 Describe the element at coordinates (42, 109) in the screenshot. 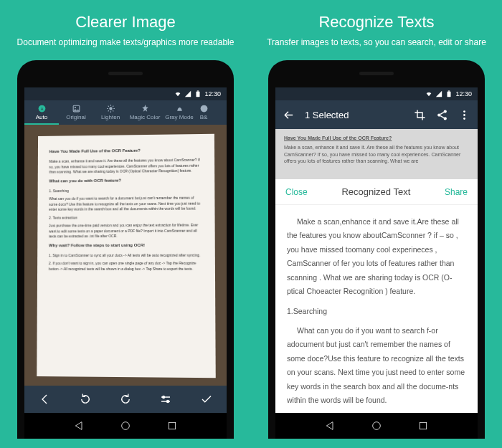

I see `auto-icon: A` at that location.